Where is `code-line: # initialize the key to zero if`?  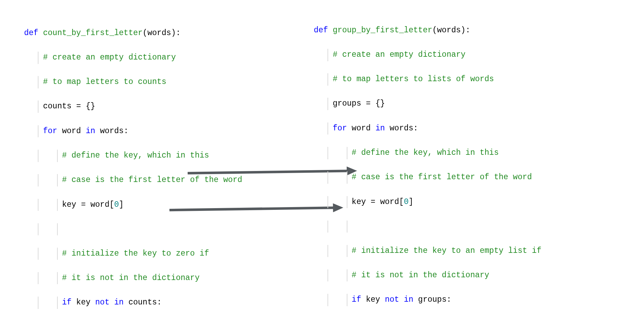 code-line: # initialize the key to zero if is located at coordinates (133, 254).